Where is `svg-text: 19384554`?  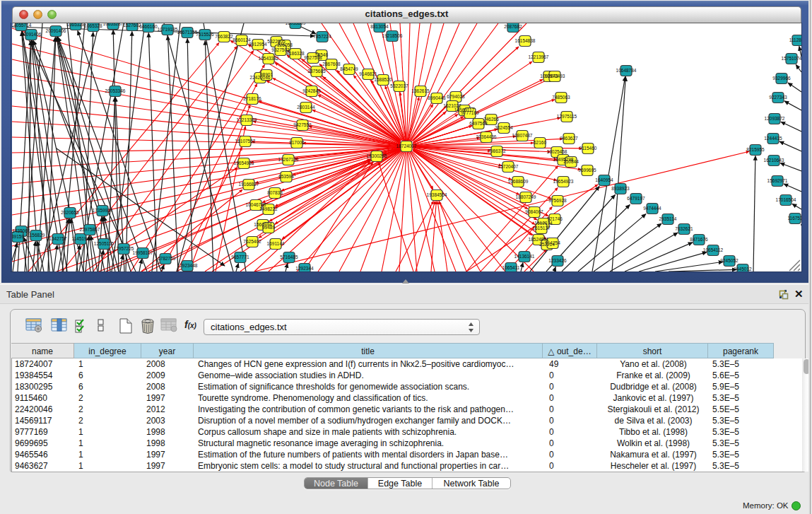 svg-text: 19384554 is located at coordinates (437, 195).